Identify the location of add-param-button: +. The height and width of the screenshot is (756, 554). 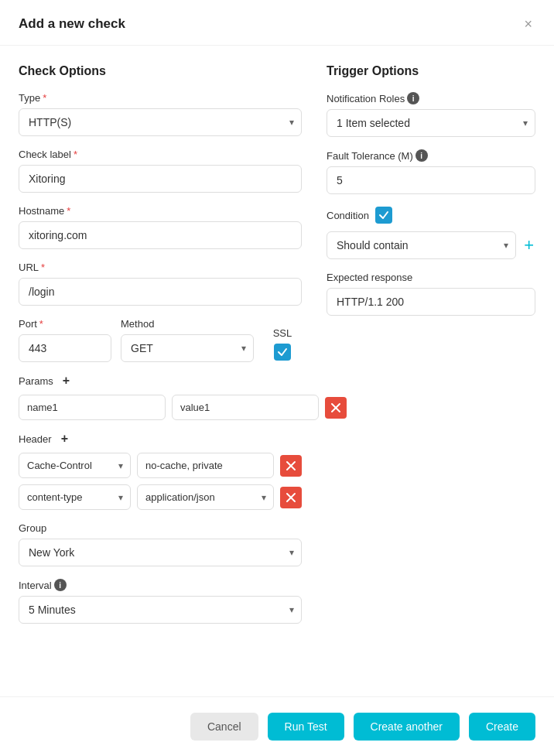
(67, 381).